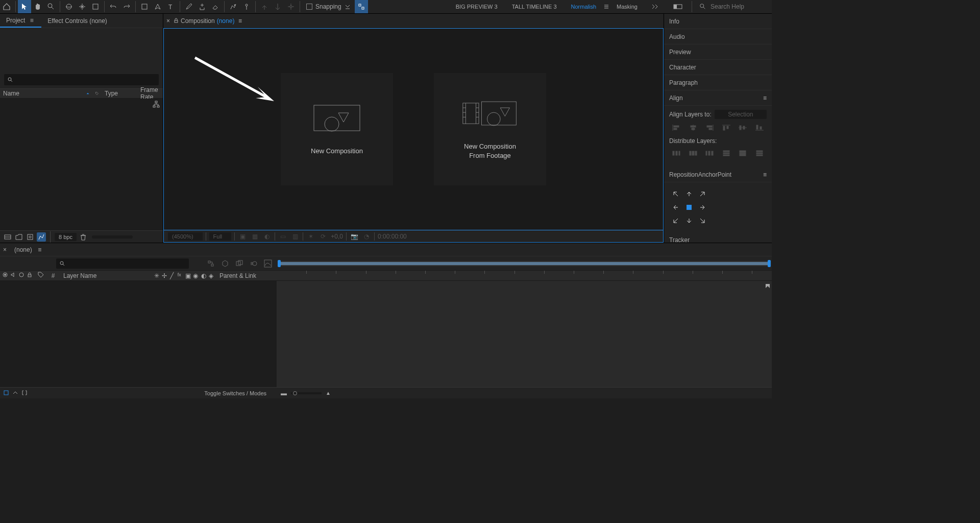  What do you see at coordinates (689, 221) in the screenshot?
I see `anchor-b-icon` at bounding box center [689, 221].